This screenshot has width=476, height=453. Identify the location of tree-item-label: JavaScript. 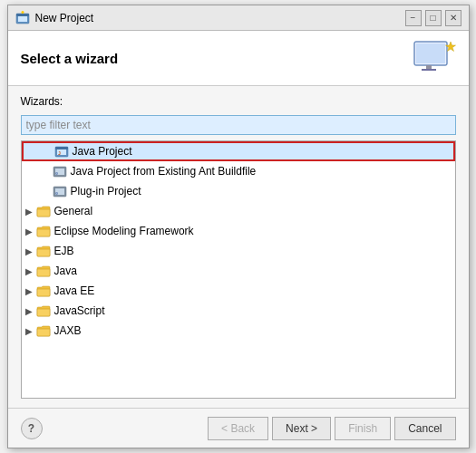
(80, 311).